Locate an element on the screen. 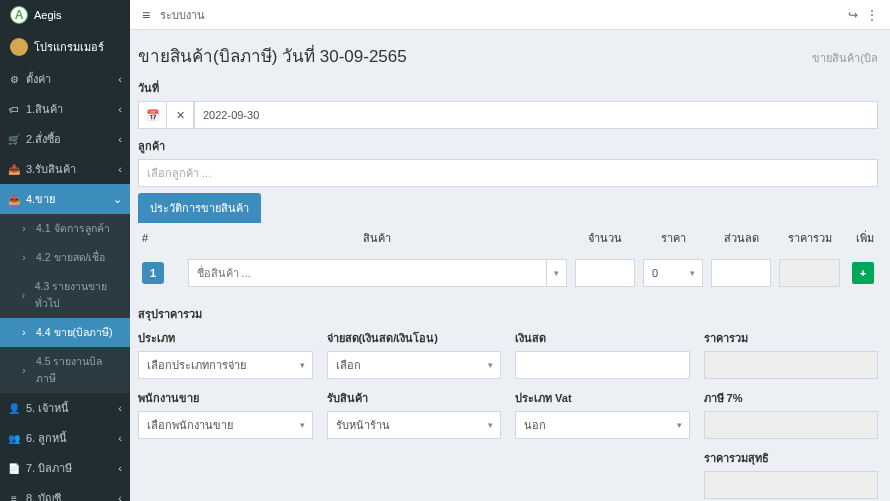  col-total: ราคารวม is located at coordinates (809, 238).